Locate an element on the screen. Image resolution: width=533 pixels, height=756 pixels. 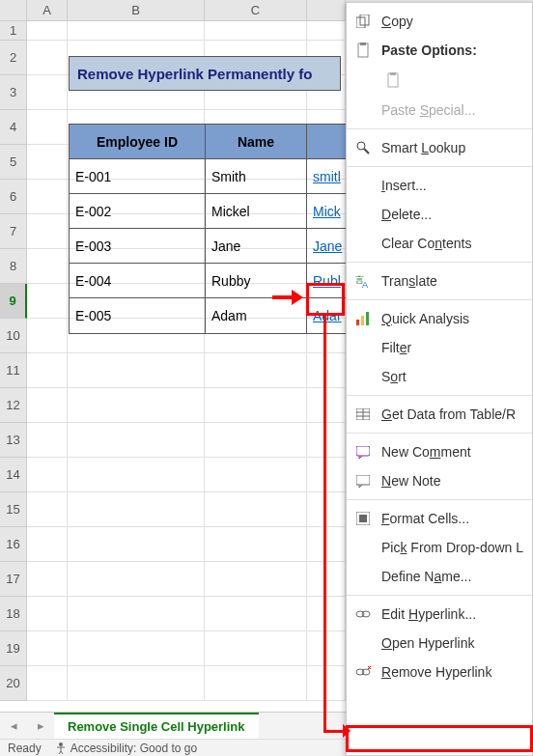
table-header-email is located at coordinates (326, 142).